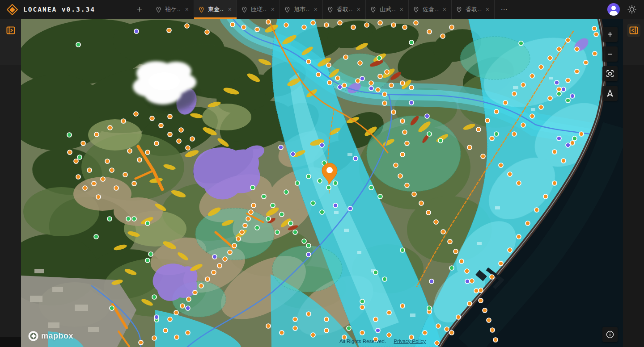  I want to click on tab-4: 香取…×, so click(344, 9).